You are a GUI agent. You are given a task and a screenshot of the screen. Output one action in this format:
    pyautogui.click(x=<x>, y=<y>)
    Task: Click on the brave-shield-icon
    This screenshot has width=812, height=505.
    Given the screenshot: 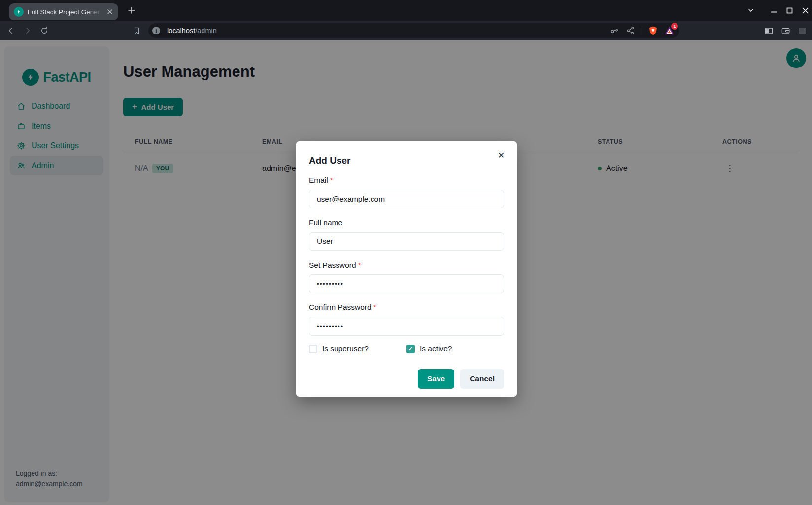 What is the action you would take?
    pyautogui.click(x=653, y=31)
    